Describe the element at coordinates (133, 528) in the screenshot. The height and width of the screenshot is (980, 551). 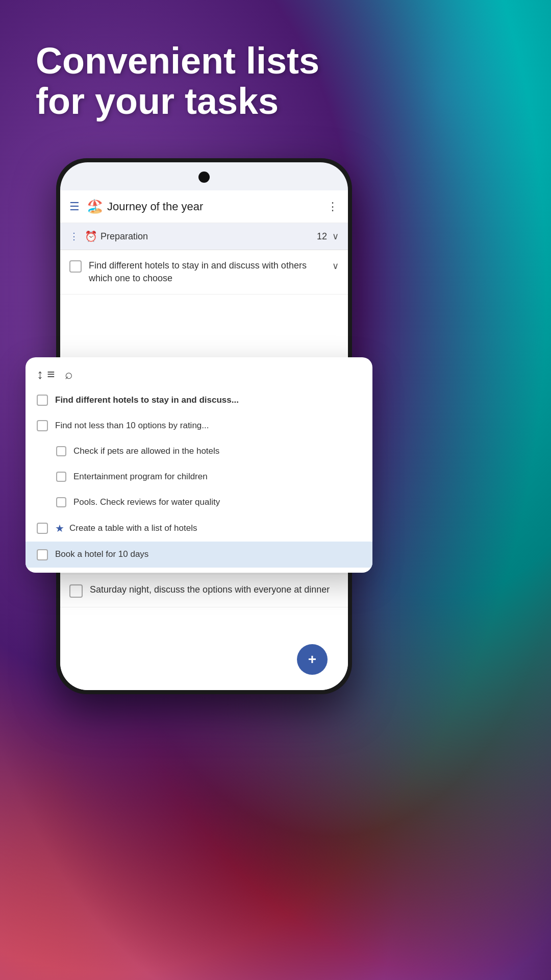
I see `popup-item-text-6: Create a table with a list of hotels` at that location.